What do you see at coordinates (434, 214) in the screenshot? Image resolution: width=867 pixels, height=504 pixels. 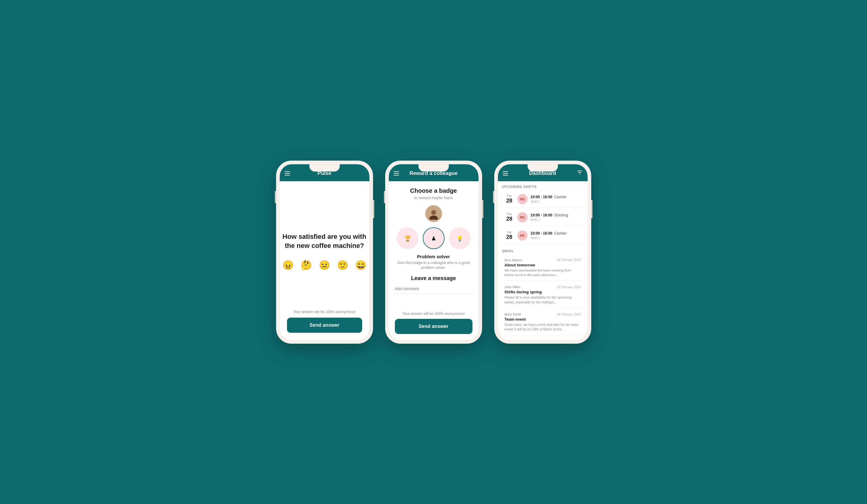 I see `avatar-image` at bounding box center [434, 214].